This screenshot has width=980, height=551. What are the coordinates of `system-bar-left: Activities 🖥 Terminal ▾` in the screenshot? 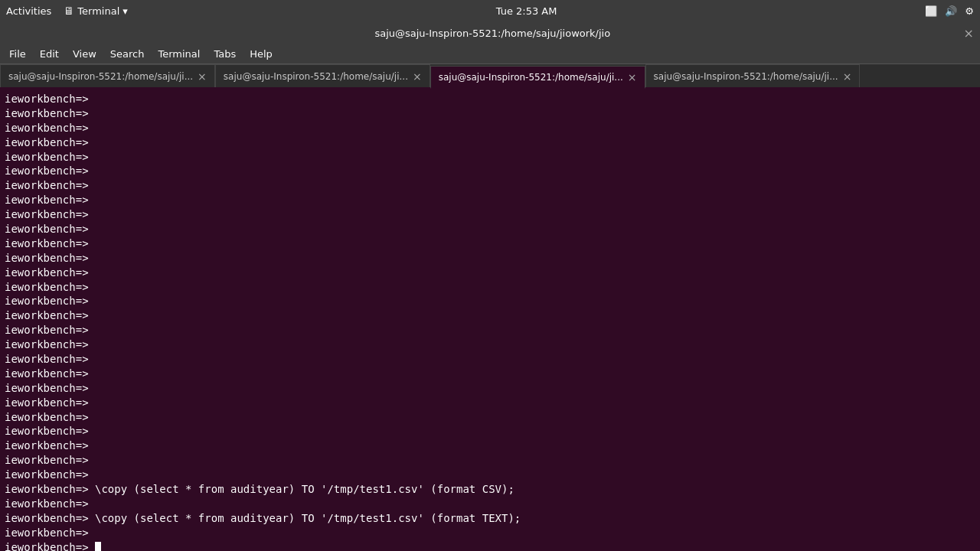 It's located at (67, 11).